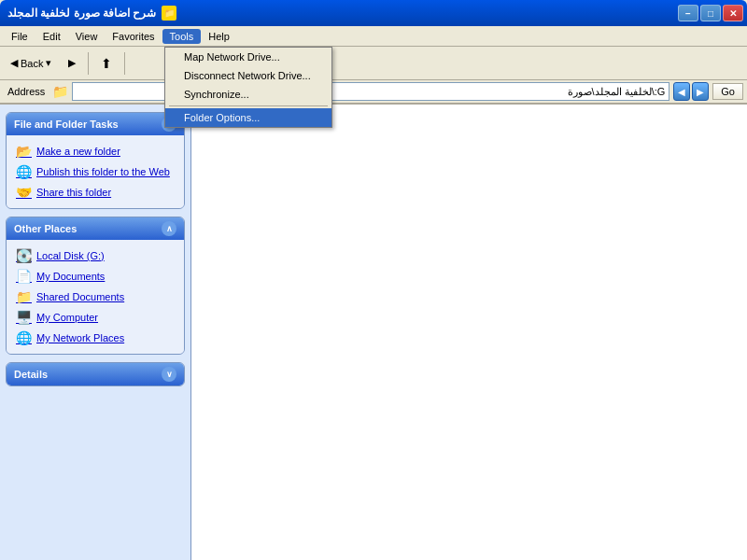 The width and height of the screenshot is (747, 560). Describe the element at coordinates (95, 276) in the screenshot. I see `sidebar-item-my-documents: My Documents` at that location.